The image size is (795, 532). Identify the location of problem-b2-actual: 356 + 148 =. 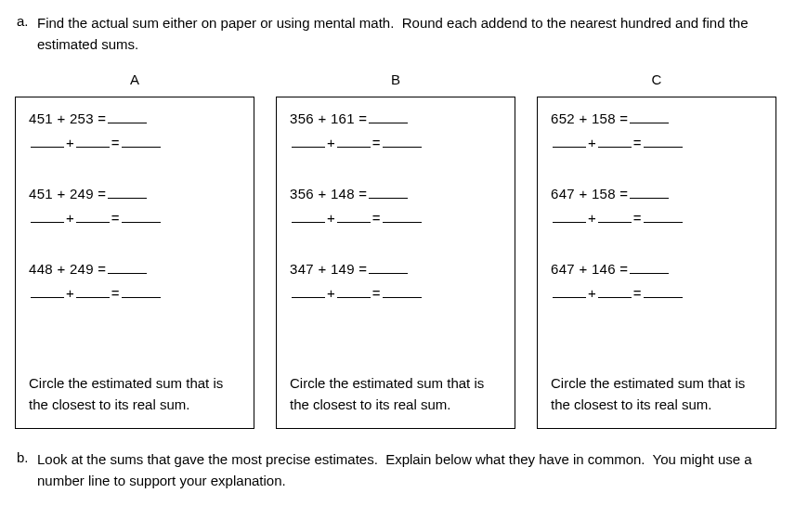
(396, 196).